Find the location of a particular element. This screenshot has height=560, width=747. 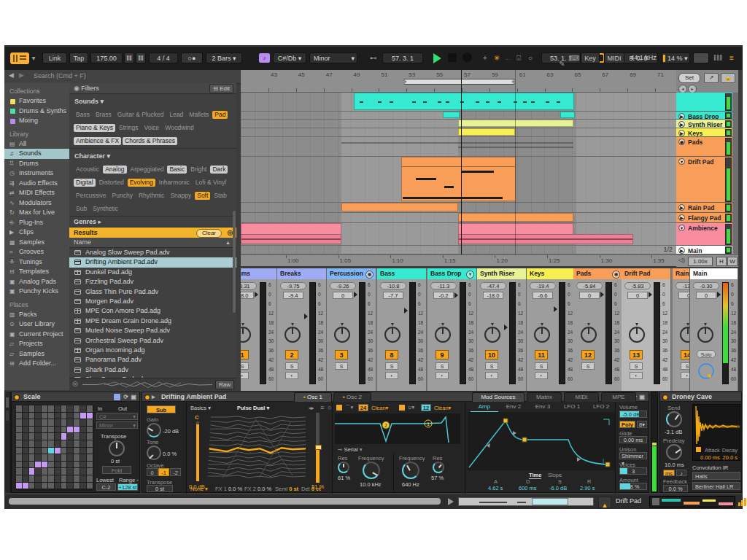

arrangement-scroll-gutter is located at coordinates (735, 174).